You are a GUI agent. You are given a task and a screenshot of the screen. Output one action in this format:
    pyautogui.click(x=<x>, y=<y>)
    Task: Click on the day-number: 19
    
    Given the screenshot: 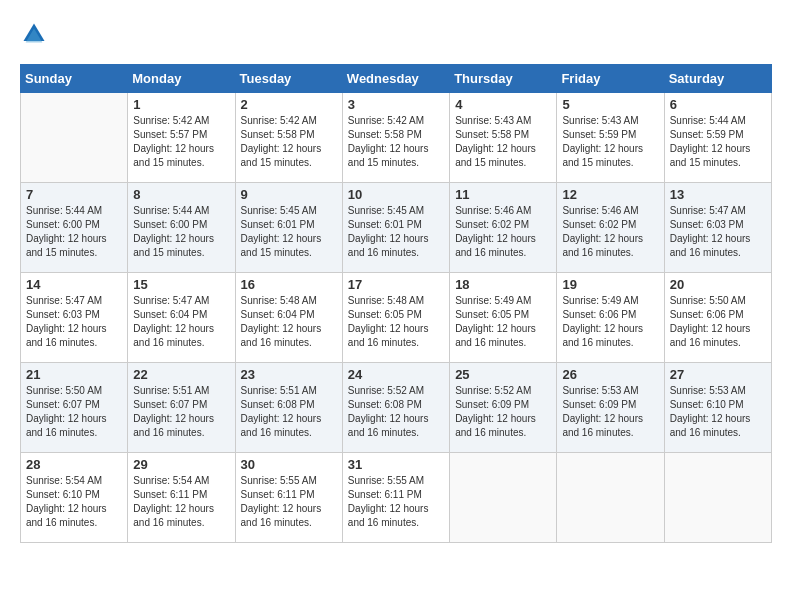 What is the action you would take?
    pyautogui.click(x=610, y=284)
    